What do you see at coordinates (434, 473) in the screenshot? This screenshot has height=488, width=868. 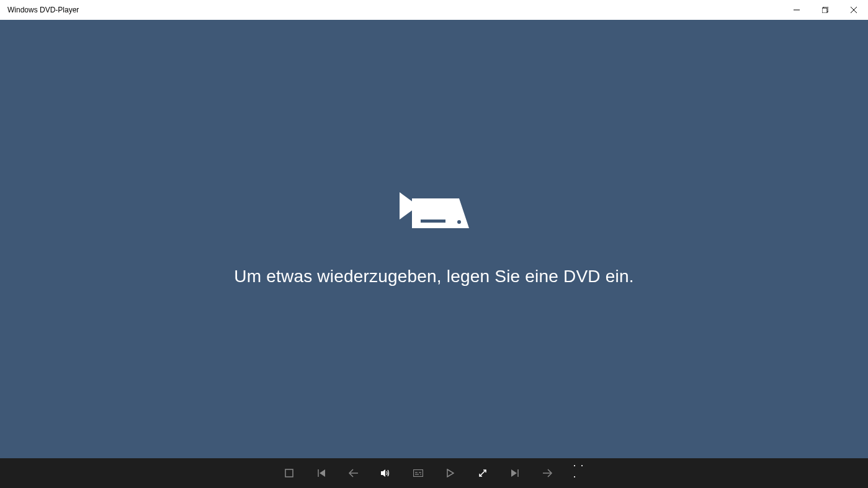 I see `playback-controls: · · ·` at bounding box center [434, 473].